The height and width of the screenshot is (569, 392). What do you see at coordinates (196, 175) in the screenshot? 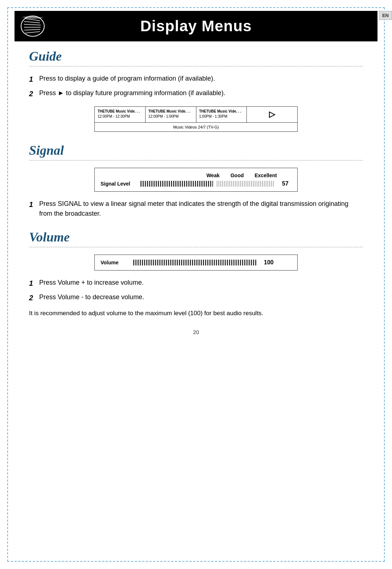
I see `signal-header-row: Weak Good Excellent` at bounding box center [196, 175].